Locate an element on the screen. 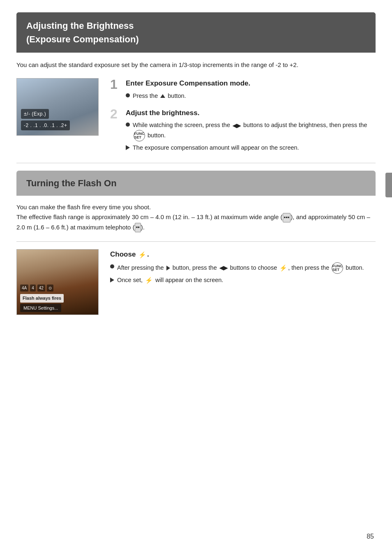 The width and height of the screenshot is (392, 553). section2-intro-line1: You can make the flash fire every time y… is located at coordinates (84, 207).